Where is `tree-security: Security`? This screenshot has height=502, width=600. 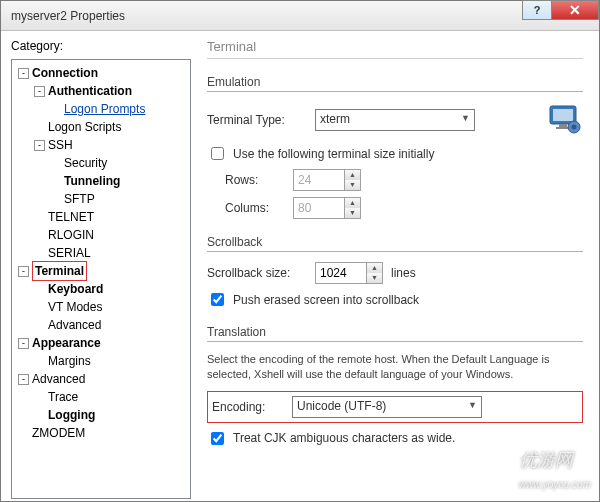
tree-security: Security is located at coordinates (86, 163).